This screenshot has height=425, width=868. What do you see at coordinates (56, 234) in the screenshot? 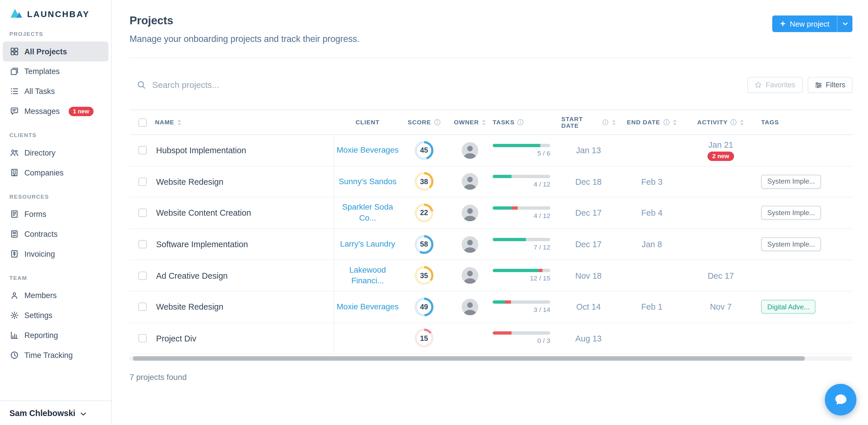
I see `sidebar-item-contracts: Contracts` at bounding box center [56, 234].